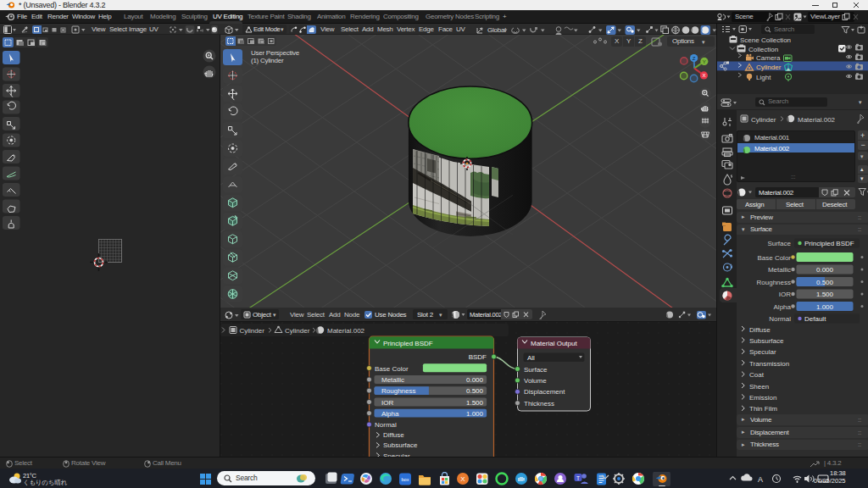  Describe the element at coordinates (770, 364) in the screenshot. I see `svg-text: Transmission` at that location.